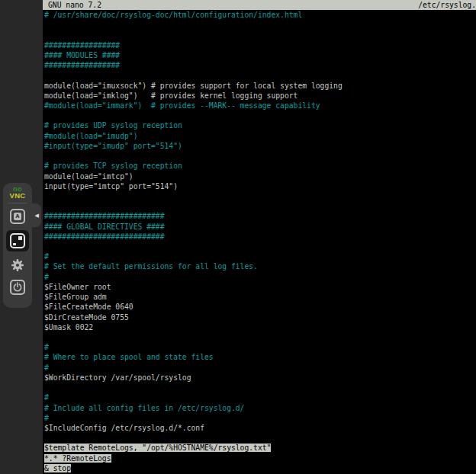 This screenshot has width=476, height=474. Describe the element at coordinates (18, 241) in the screenshot. I see `fullscreen-button` at that location.